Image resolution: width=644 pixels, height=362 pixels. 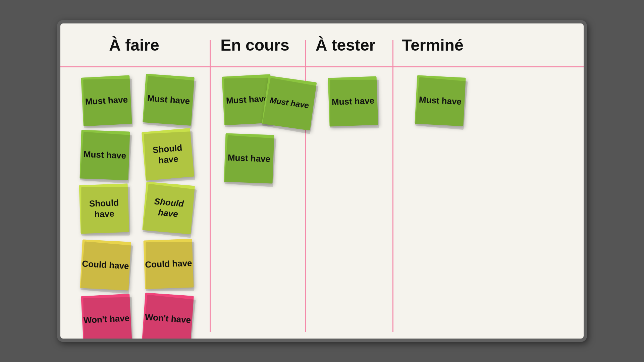 What do you see at coordinates (168, 208) in the screenshot?
I see `sticky-todo-2-3: Should have` at bounding box center [168, 208].